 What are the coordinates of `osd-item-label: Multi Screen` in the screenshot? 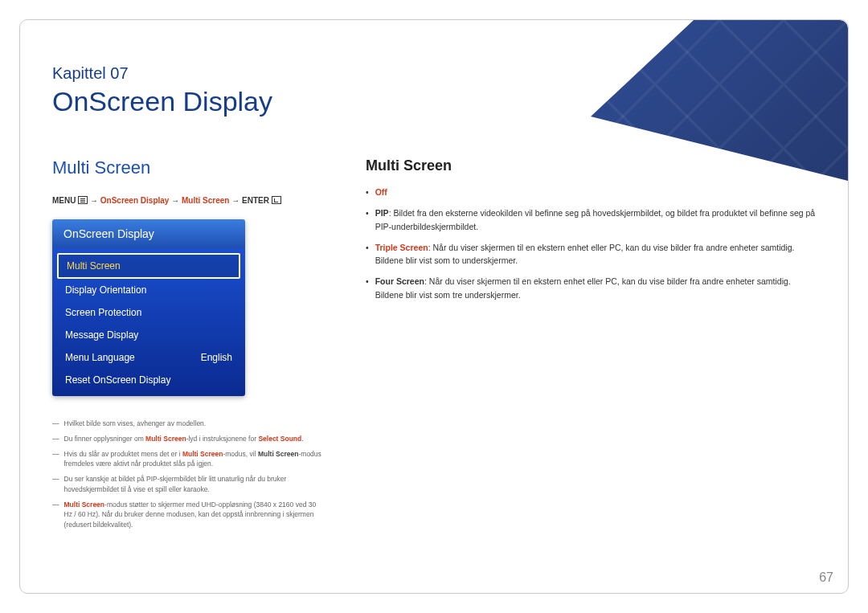 It's located at (93, 266).